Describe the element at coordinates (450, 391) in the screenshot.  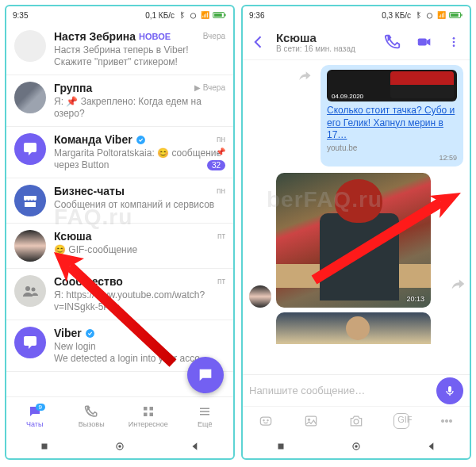
I see `voice-message-button` at that location.